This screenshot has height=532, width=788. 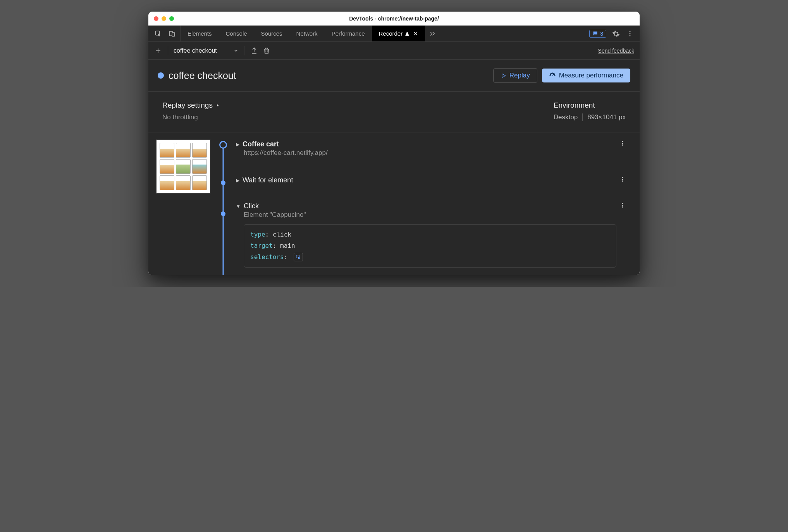 What do you see at coordinates (430, 215) in the screenshot?
I see `step-subtitle: Element "Cappucino"` at bounding box center [430, 215].